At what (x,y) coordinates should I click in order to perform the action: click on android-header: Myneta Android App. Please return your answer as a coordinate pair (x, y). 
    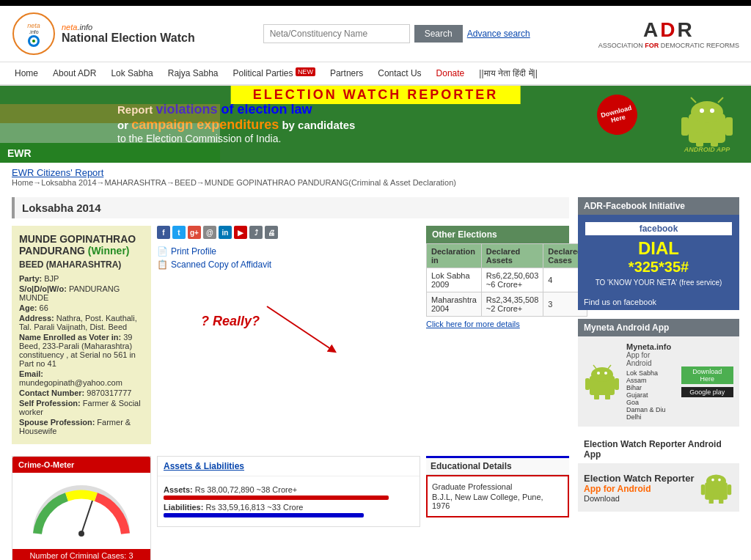
    Looking at the image, I should click on (659, 328).